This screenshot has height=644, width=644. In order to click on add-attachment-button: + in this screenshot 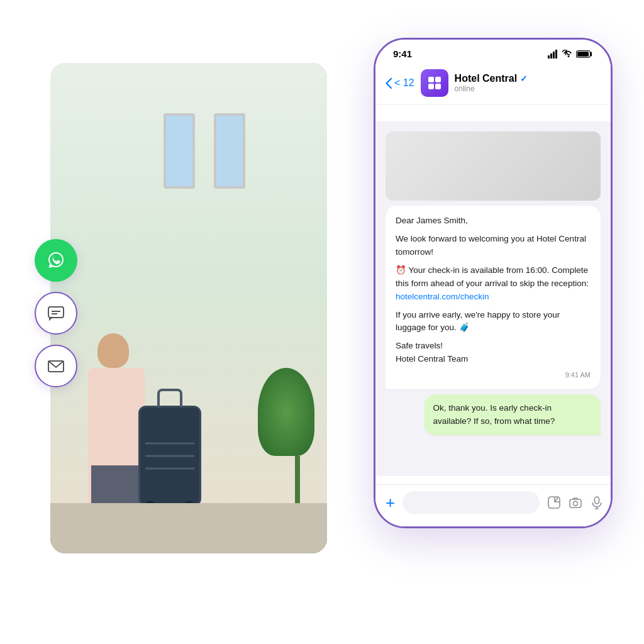, I will do `click(390, 503)`.